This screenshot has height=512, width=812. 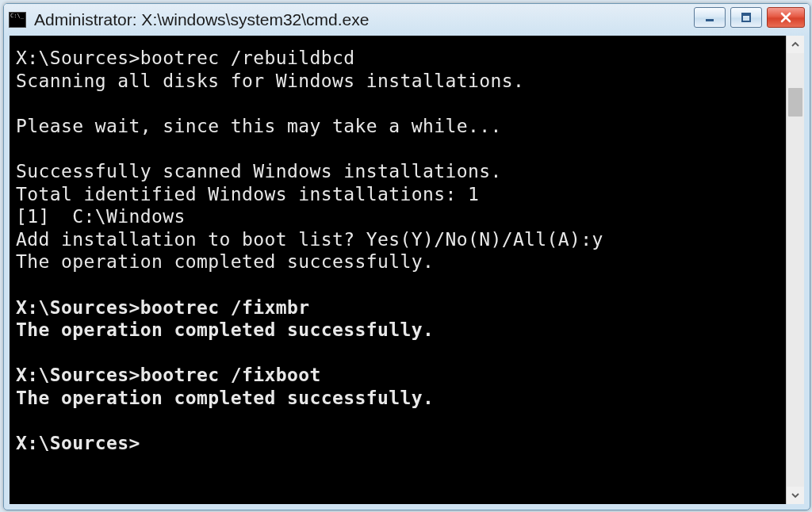 I want to click on chevron-down-icon, so click(x=795, y=495).